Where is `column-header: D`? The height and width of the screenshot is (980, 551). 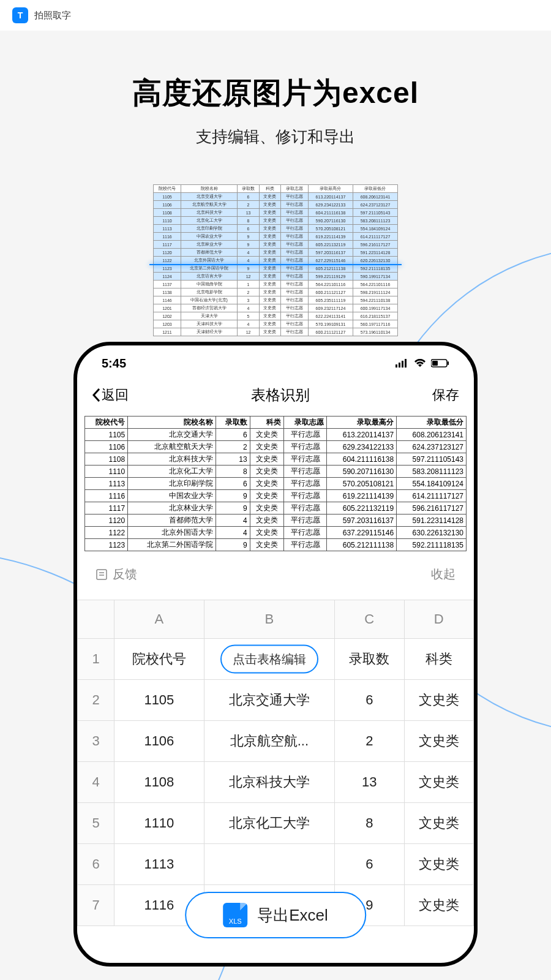 column-header: D is located at coordinates (438, 620).